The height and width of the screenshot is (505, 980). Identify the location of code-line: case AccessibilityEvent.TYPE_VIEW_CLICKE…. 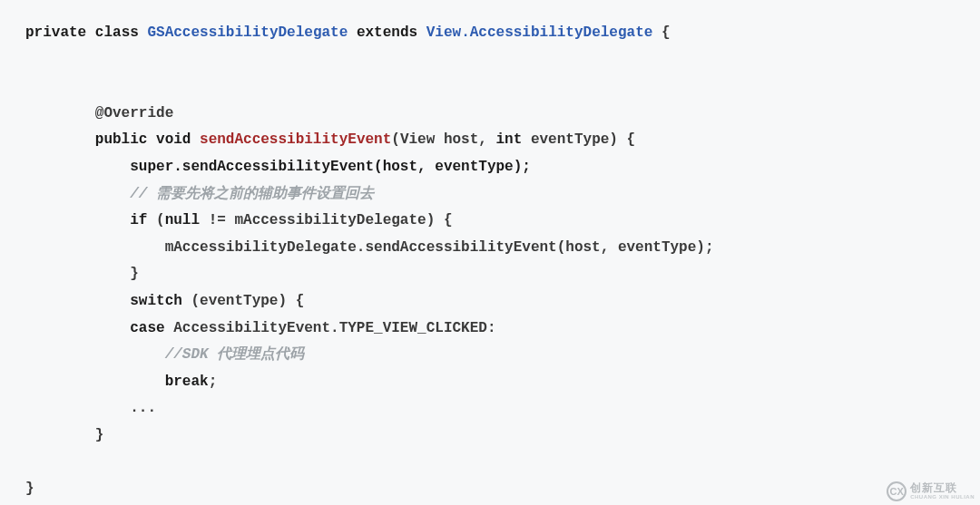
(260, 328).